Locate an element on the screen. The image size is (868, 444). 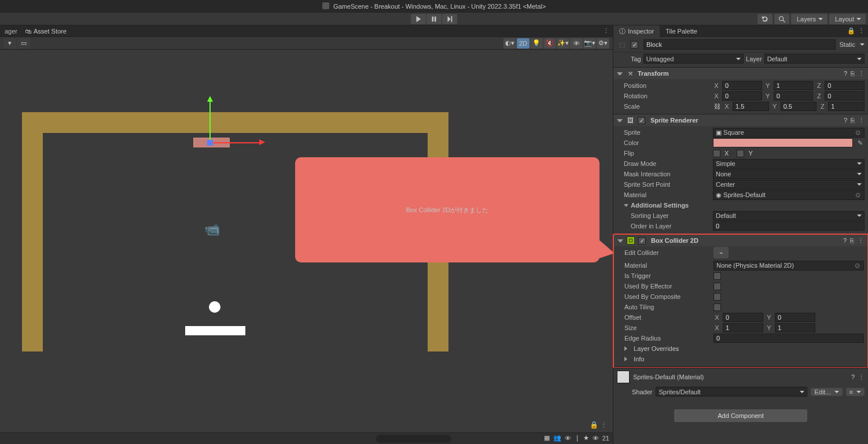
sort-point-dropdown: Center is located at coordinates (789, 185).